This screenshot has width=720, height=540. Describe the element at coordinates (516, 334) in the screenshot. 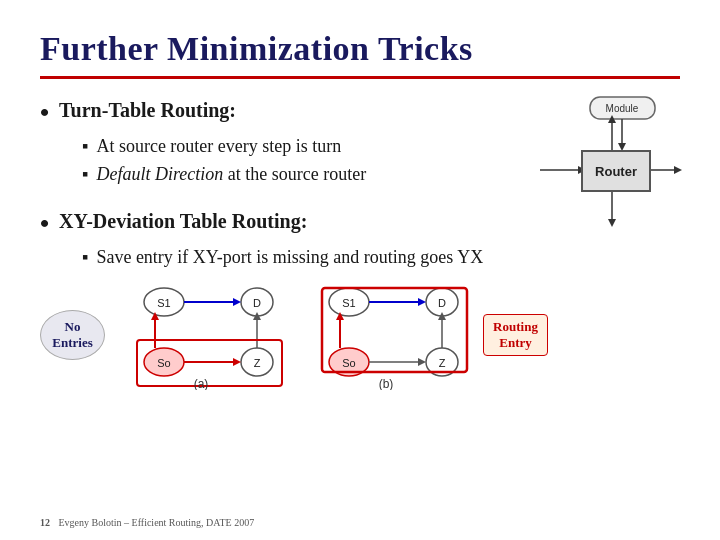

I see `routing-entry-label: RoutingEntry` at that location.